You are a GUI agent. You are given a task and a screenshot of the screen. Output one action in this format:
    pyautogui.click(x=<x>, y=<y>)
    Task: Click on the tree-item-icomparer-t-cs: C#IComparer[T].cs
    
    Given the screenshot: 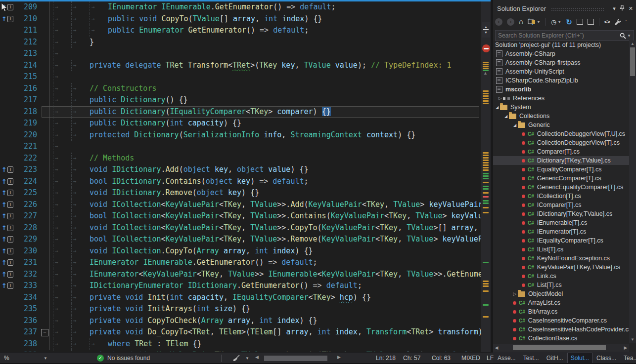 What is the action you would take?
    pyautogui.click(x=561, y=205)
    